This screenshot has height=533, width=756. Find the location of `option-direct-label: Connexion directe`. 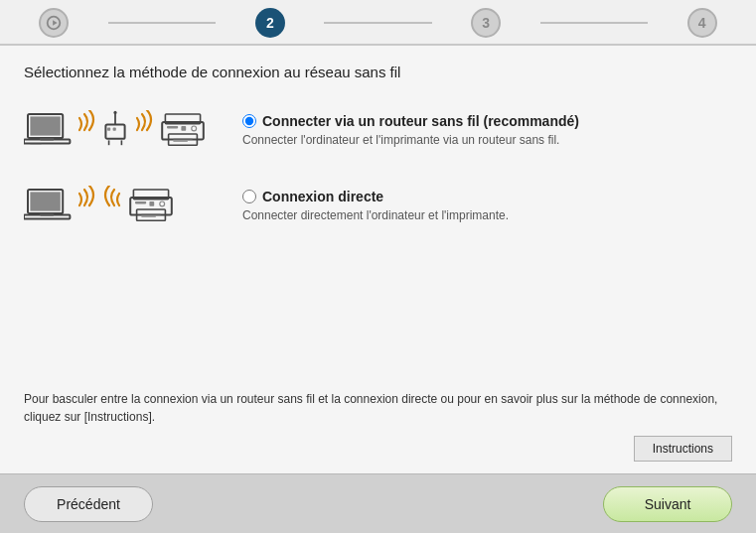

option-direct-label: Connexion directe is located at coordinates (376, 197).